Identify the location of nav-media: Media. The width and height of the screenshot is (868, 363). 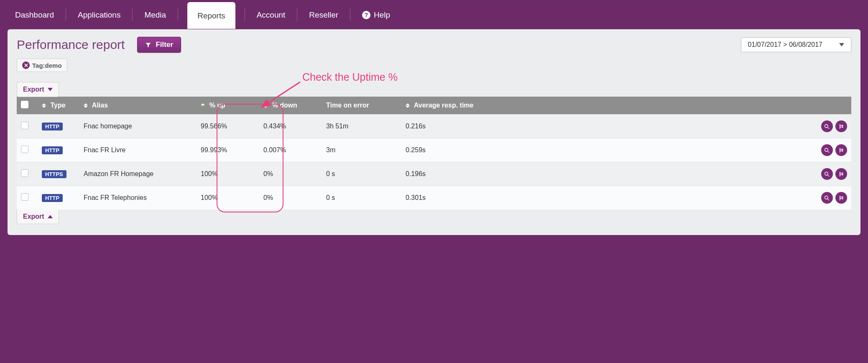
(155, 15).